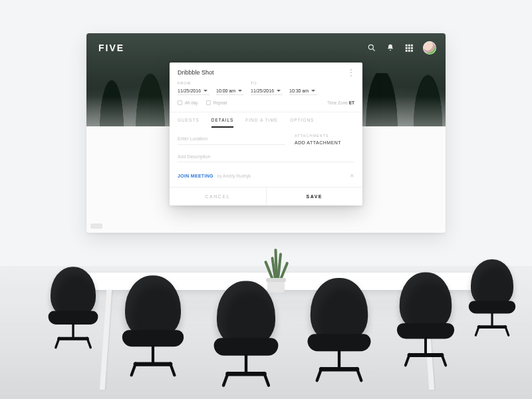 The width and height of the screenshot is (532, 399). I want to click on tab-guests: GUESTS, so click(189, 120).